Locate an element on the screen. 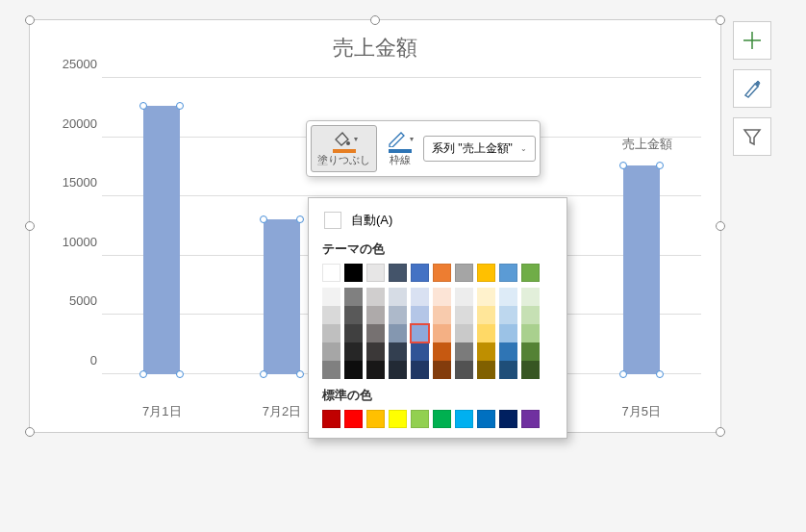 The image size is (806, 532). legend: 売上金額 is located at coordinates (647, 144).